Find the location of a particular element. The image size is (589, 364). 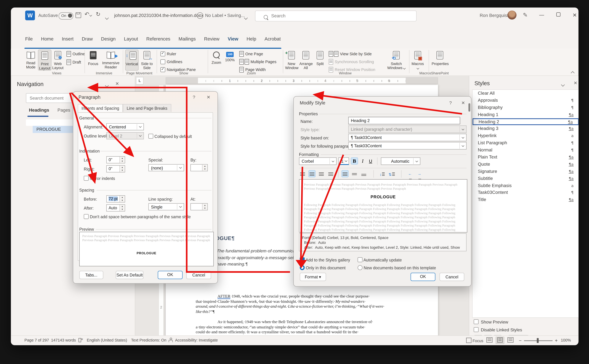

cancel-button: Cancel is located at coordinates (199, 275).